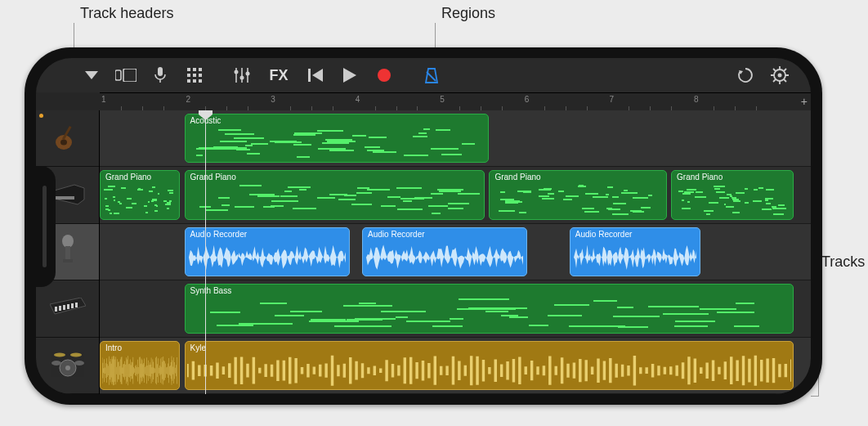  Describe the element at coordinates (696, 100) in the screenshot. I see `ruler-bar-label: 8` at that location.